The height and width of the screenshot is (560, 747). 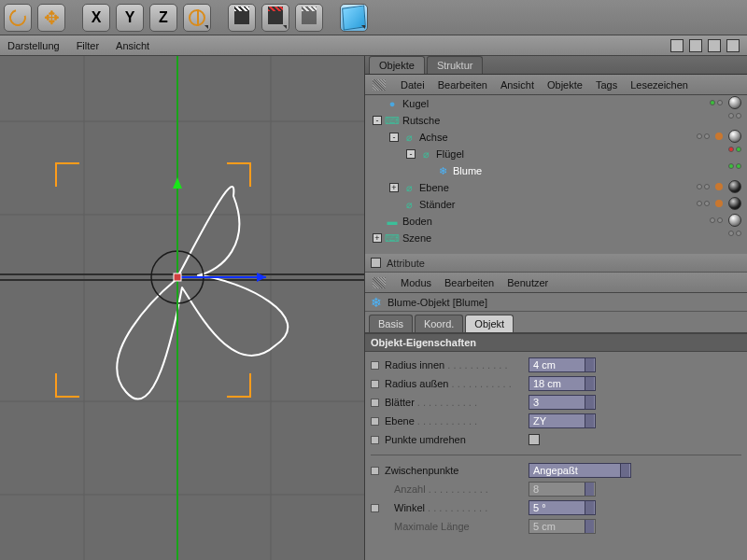 I want to click on blaetter-field: 3, so click(x=562, y=402).